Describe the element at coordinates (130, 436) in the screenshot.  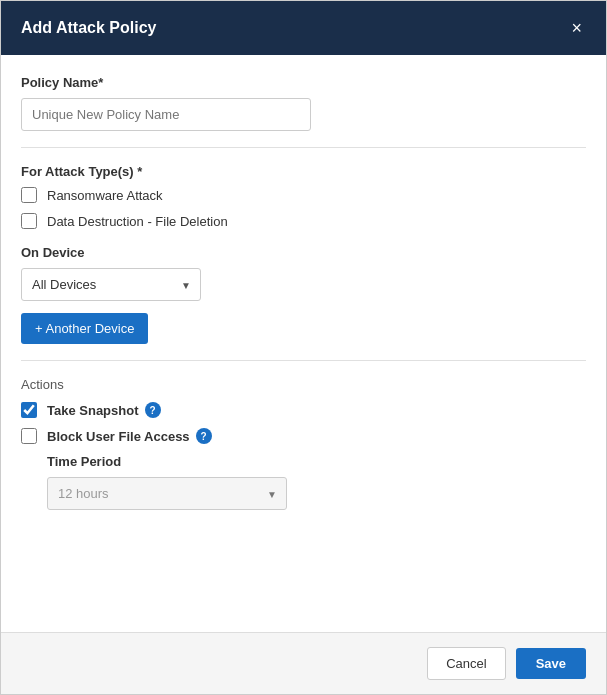
I see `block-user-file-access-label: Block User File Access ?` at that location.